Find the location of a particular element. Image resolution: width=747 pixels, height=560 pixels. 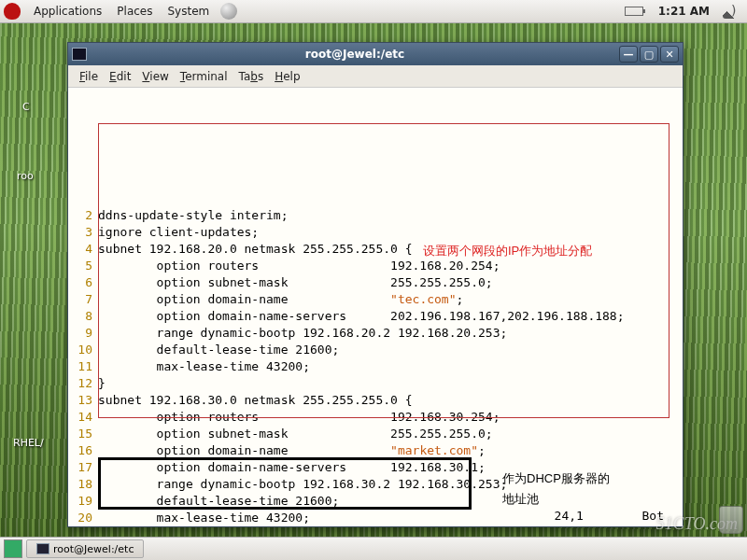

window-title: root@Jewel:/etc is located at coordinates (355, 54).